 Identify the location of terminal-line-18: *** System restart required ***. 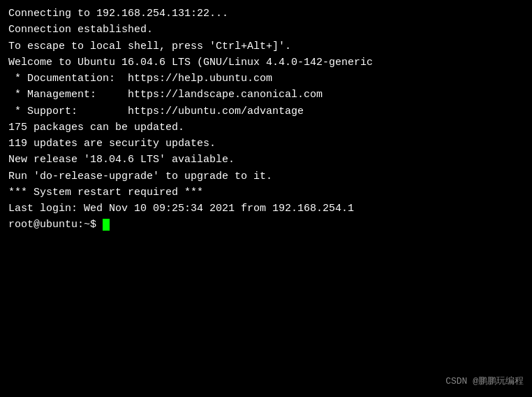
(266, 193).